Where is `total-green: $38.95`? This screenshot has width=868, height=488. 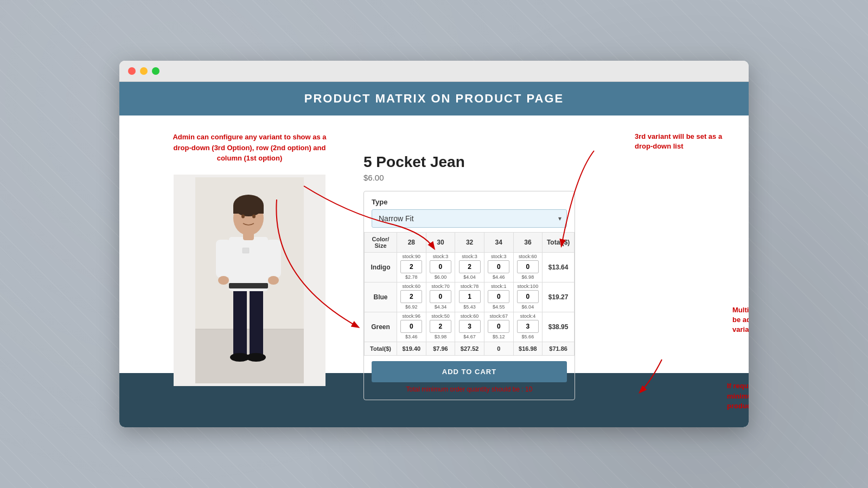
total-green: $38.95 is located at coordinates (559, 328).